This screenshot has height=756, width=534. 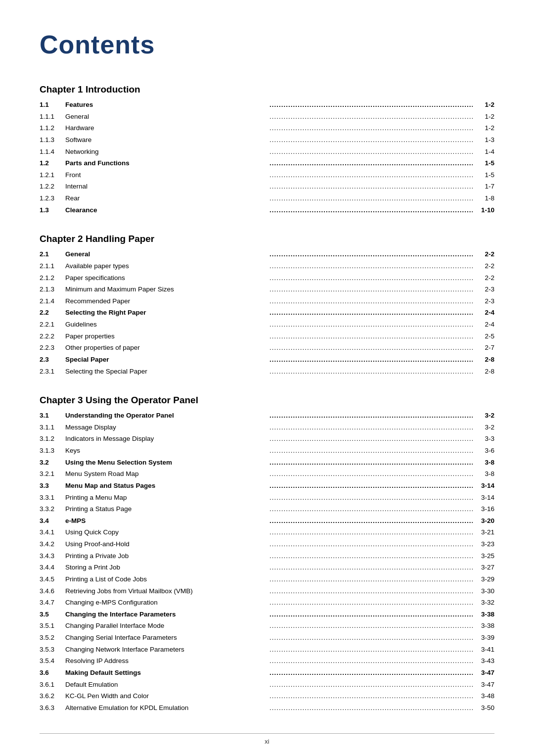 I want to click on toc-page: 1-3, so click(x=484, y=140).